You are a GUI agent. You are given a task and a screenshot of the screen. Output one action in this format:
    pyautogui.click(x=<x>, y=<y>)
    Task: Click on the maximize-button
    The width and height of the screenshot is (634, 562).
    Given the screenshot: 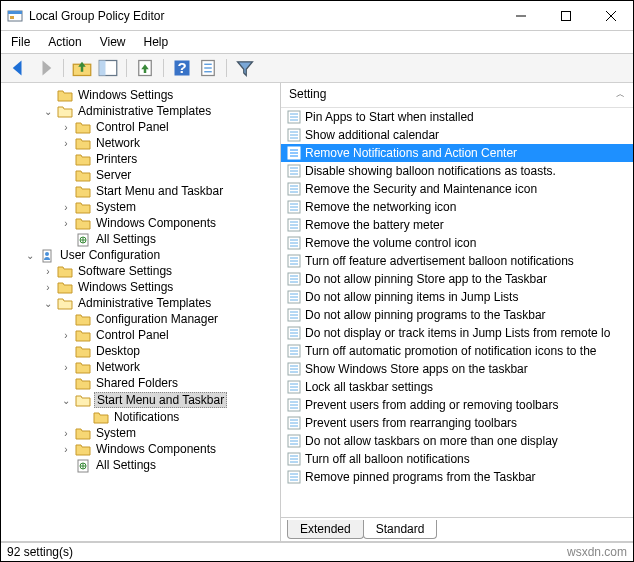 What is the action you would take?
    pyautogui.click(x=566, y=16)
    